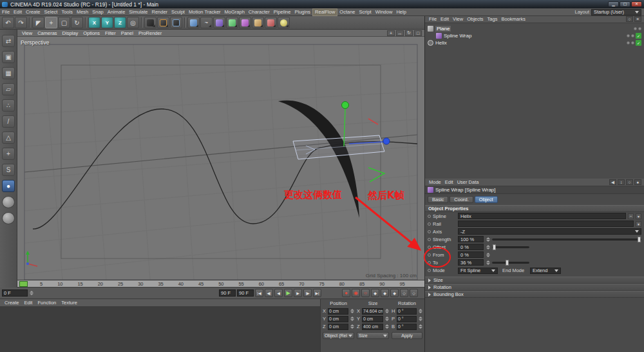 The width and height of the screenshot is (644, 352). Describe the element at coordinates (418, 34) in the screenshot. I see `maximize-view-icon: □` at that location.